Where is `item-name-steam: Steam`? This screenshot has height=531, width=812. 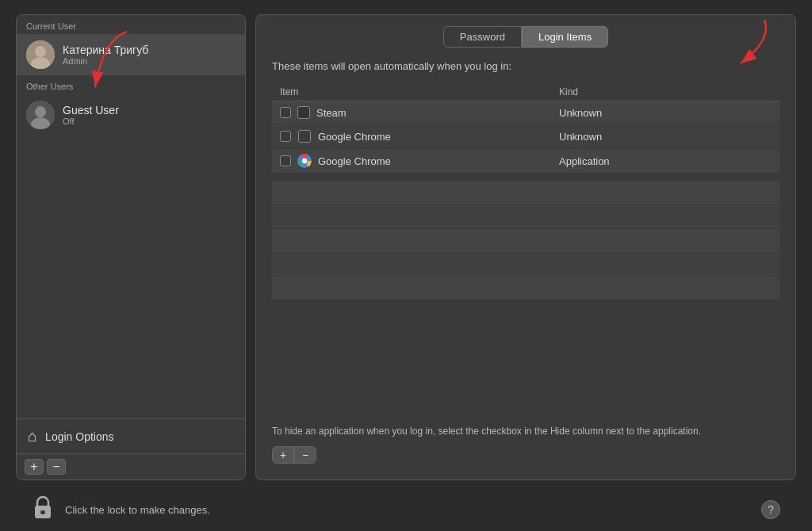
item-name-steam: Steam is located at coordinates (331, 113).